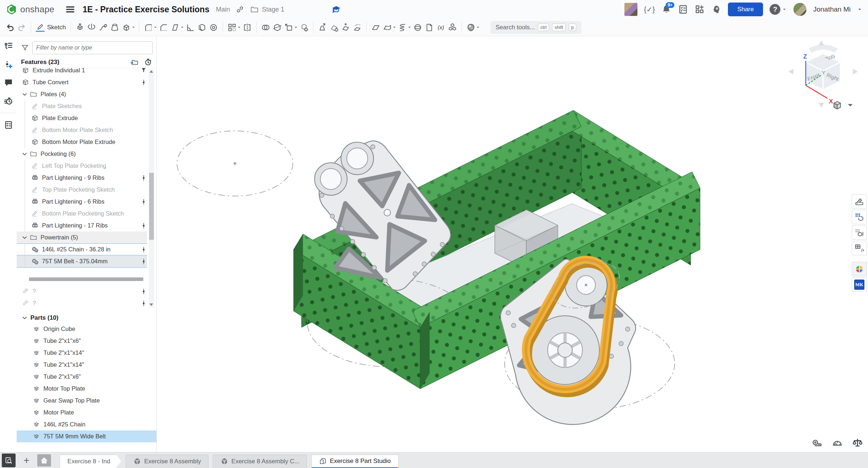 Image resolution: width=868 pixels, height=468 pixels. Describe the element at coordinates (817, 443) in the screenshot. I see `tape-measure-icon` at that location.